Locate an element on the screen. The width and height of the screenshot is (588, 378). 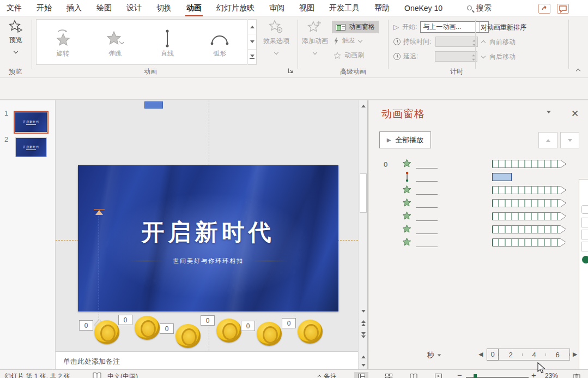
tab-home: 开始 is located at coordinates (44, 8).